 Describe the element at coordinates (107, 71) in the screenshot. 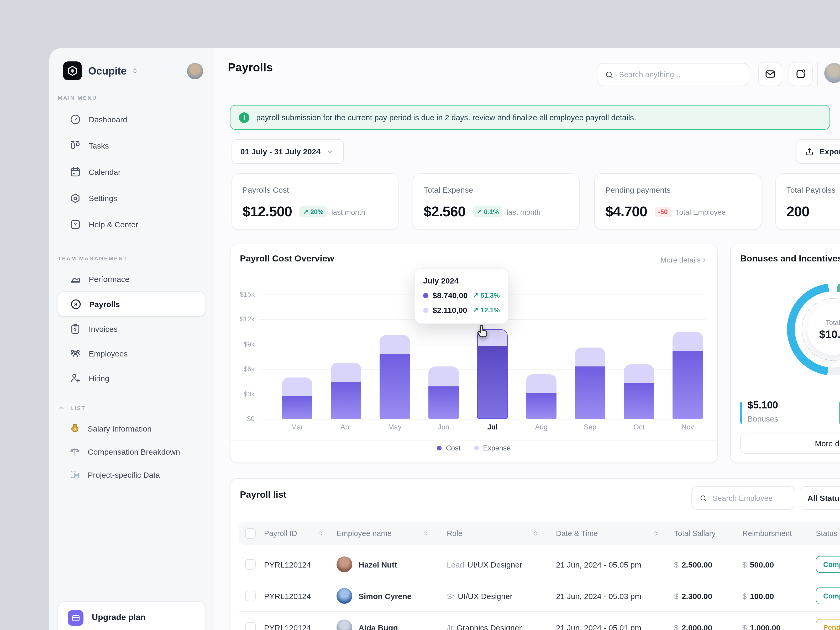

I see `brand-name: Ocupite` at that location.